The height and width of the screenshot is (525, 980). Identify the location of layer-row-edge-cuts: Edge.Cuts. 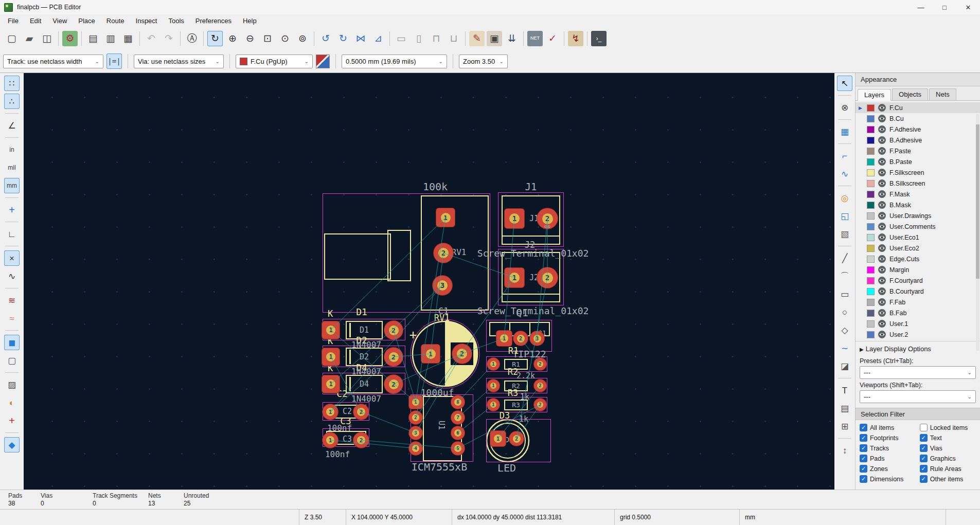
(918, 259).